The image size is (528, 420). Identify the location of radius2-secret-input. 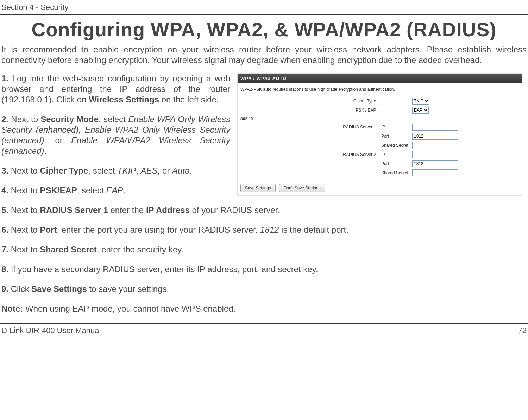
(435, 173).